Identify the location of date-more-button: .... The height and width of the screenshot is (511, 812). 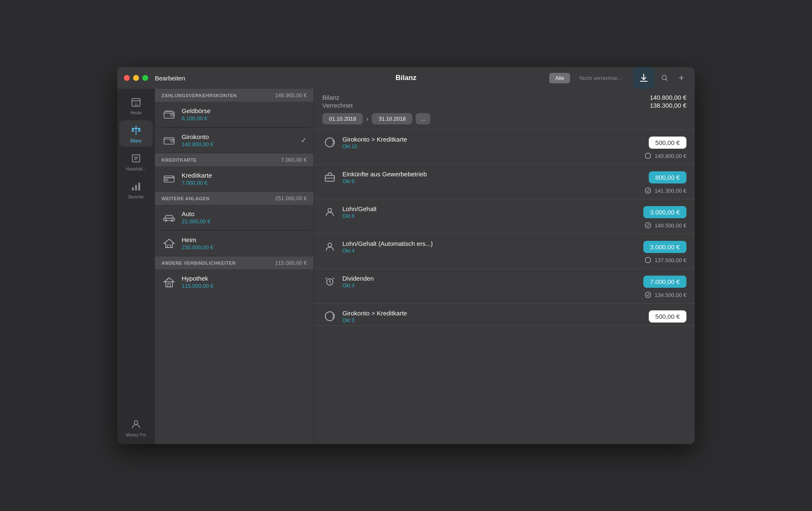
(423, 119).